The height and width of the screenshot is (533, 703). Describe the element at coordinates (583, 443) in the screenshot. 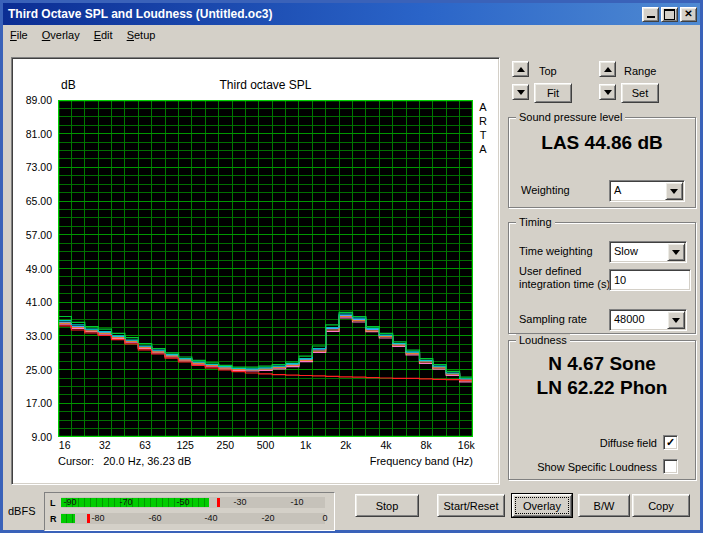

I see `diffuse-field-label: Diffuse field` at that location.